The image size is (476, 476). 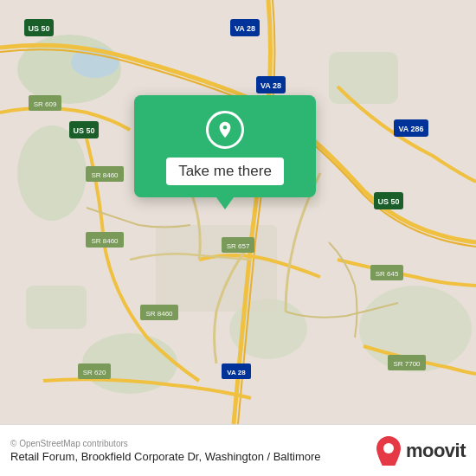 I want to click on footer: © OpenStreetMap contributors Retail Foru…, so click(x=238, y=450).